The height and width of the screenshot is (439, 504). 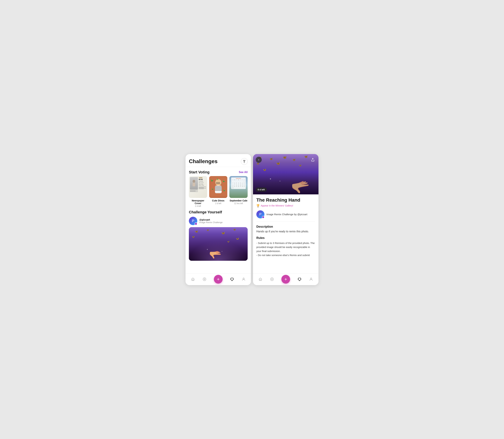 I want to click on right-hero-image: 🦋 🦋 🦋 🦋 🦋 🦋 🦋 🦋 🦋 🫳 ✦ ✦ ‹, so click(x=286, y=174).